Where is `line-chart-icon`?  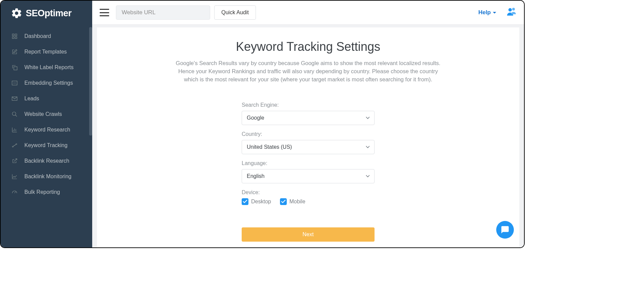 line-chart-icon is located at coordinates (15, 177).